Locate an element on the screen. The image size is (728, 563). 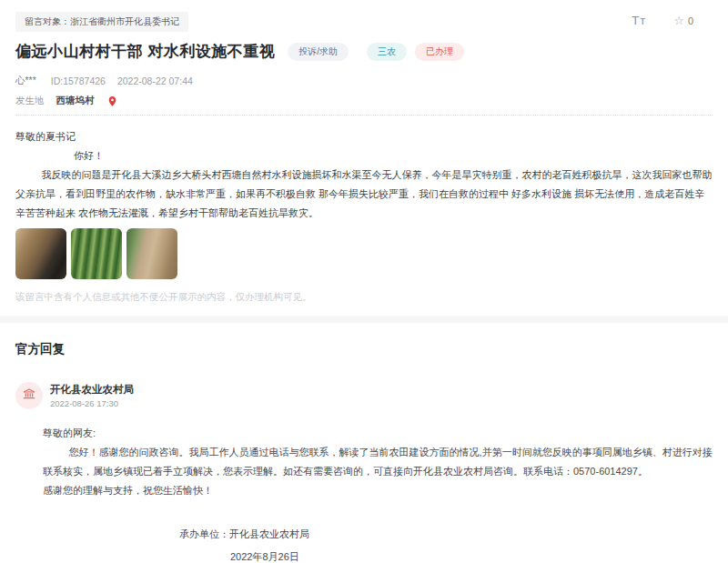
dotted-divider is located at coordinates (364, 115).